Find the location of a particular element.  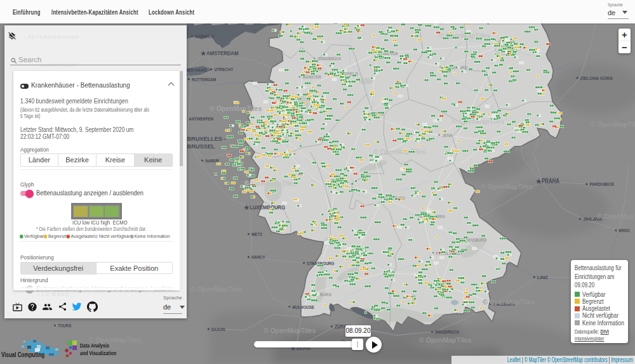

svg-text: BRUXELLES - is located at coordinates (207, 138).